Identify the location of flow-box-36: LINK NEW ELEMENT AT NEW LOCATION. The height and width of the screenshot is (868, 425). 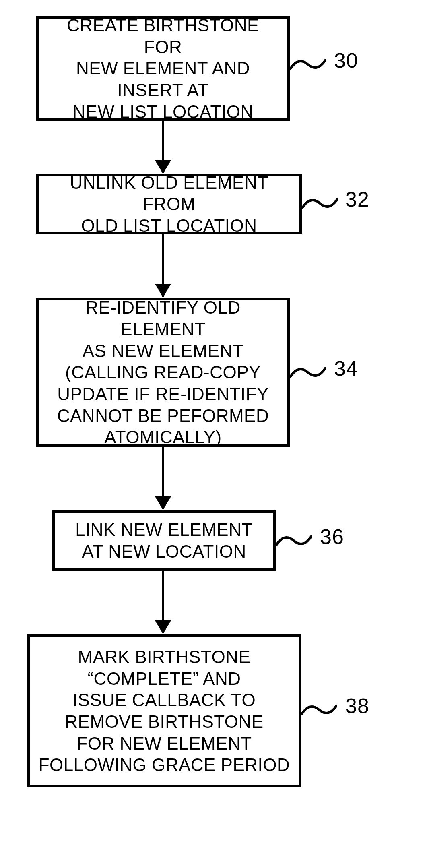
(164, 541).